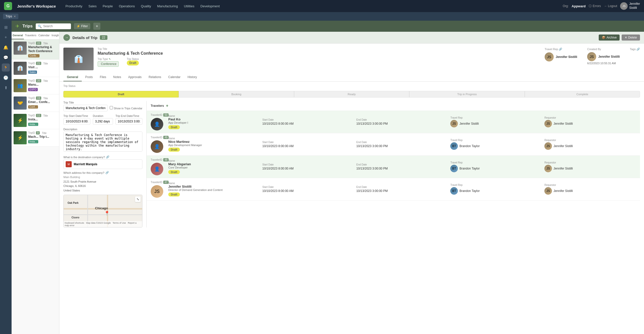 The image size is (644, 334). What do you see at coordinates (18, 36) in the screenshot?
I see `tab-trips: General` at bounding box center [18, 36].